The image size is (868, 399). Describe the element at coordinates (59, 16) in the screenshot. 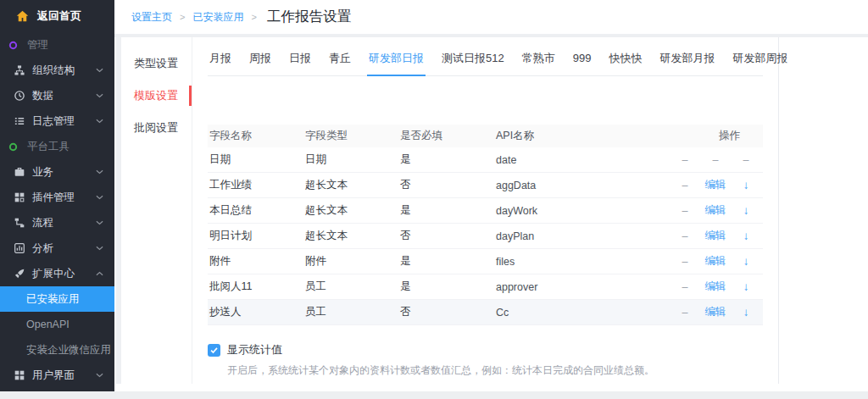

I see `back-to-home-label: 返回首页` at that location.